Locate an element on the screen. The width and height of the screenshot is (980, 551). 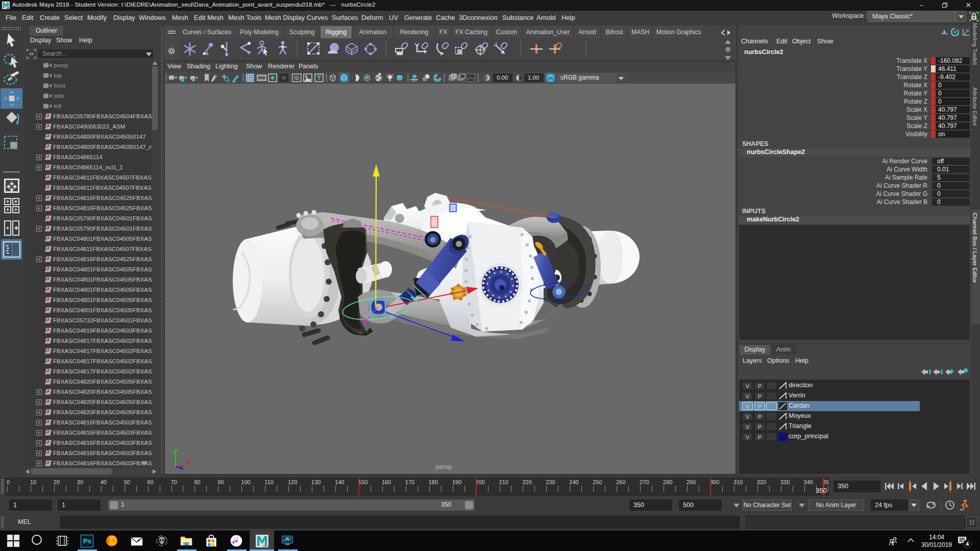
svg-text: MAYA is located at coordinates (265, 546).